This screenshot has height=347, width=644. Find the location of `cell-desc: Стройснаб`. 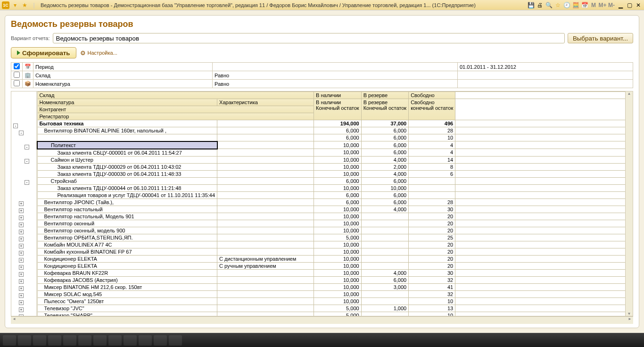

cell-desc: Стройснаб is located at coordinates (127, 181).